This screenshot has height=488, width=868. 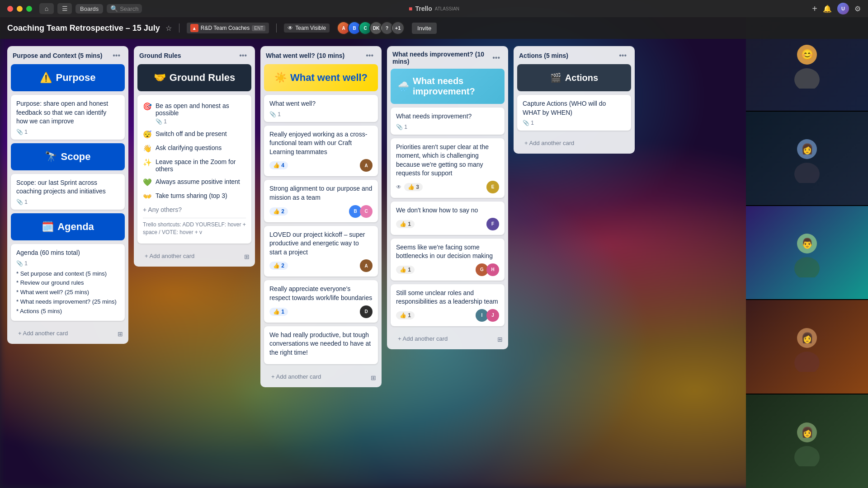 What do you see at coordinates (278, 266) in the screenshot?
I see `ww-3-votes: 👍 2` at bounding box center [278, 266].